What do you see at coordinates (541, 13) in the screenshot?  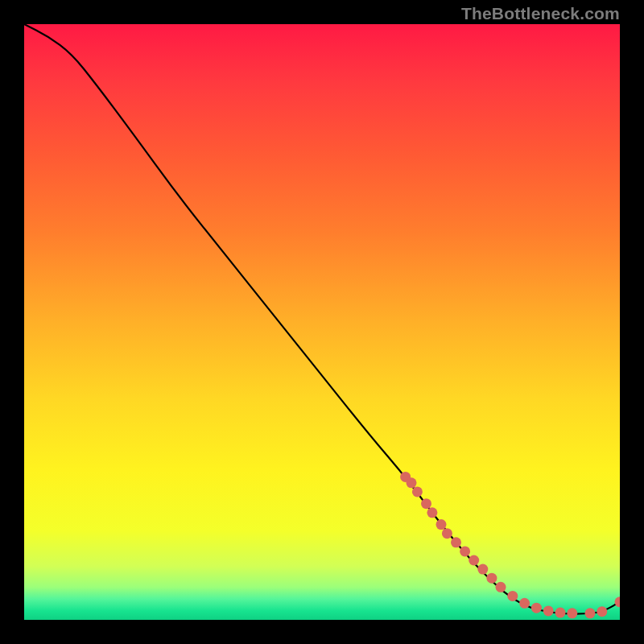 I see `watermark-text: TheBottleneck.com` at bounding box center [541, 13].